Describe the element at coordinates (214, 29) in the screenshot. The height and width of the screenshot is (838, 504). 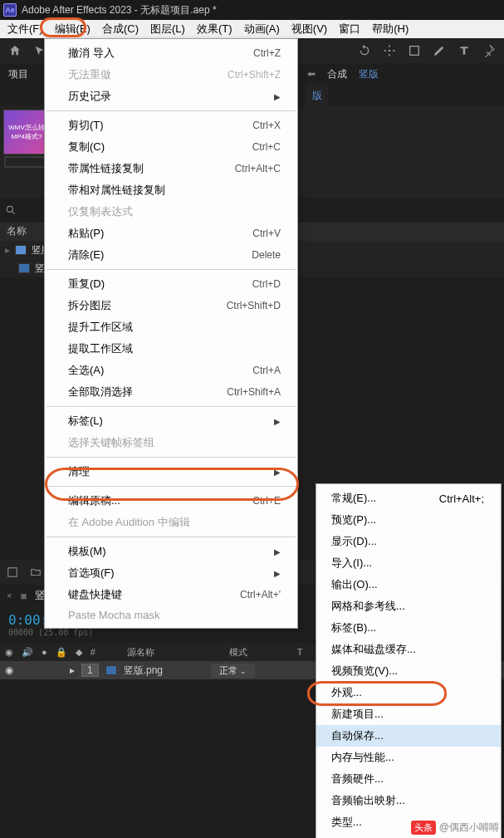
I see `menu-effect: 效果(T)` at that location.